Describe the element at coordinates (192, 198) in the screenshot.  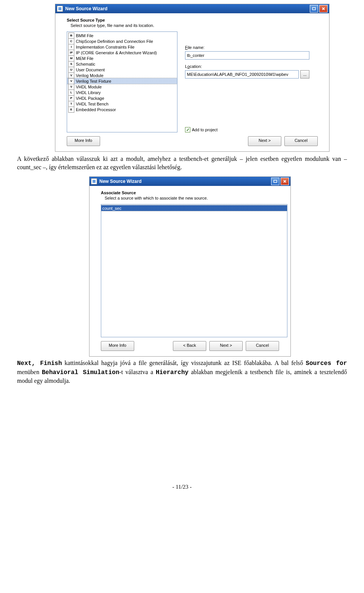
I see `section-subtitle: Select a source with which to associate …` at that location.